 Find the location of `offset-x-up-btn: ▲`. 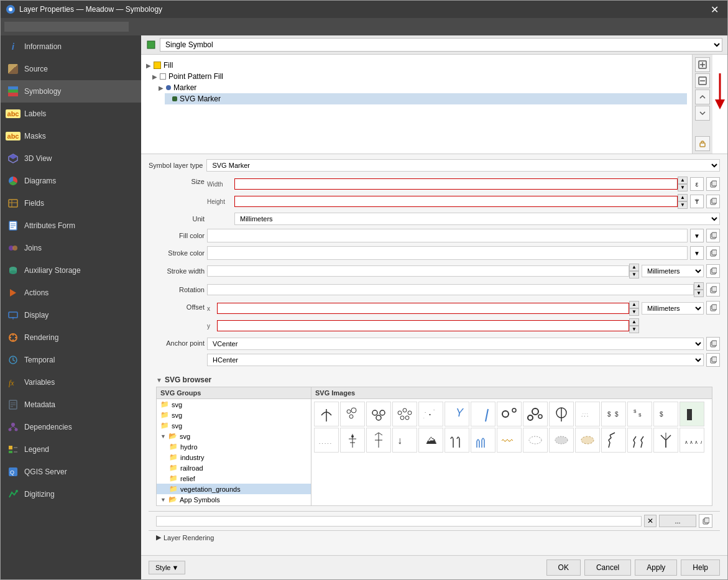

offset-x-up-btn: ▲ is located at coordinates (634, 305).